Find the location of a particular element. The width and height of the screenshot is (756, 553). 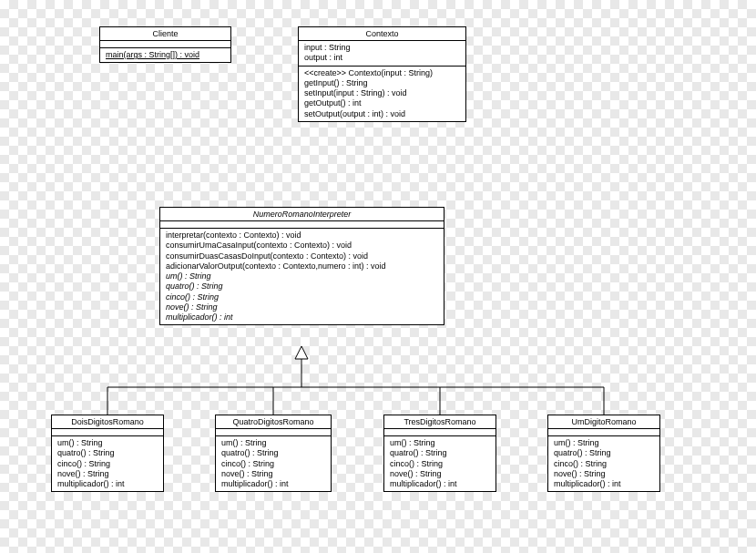

uml-class-dois: DoisDigitosRomano um() : String quatro()… is located at coordinates (107, 454).